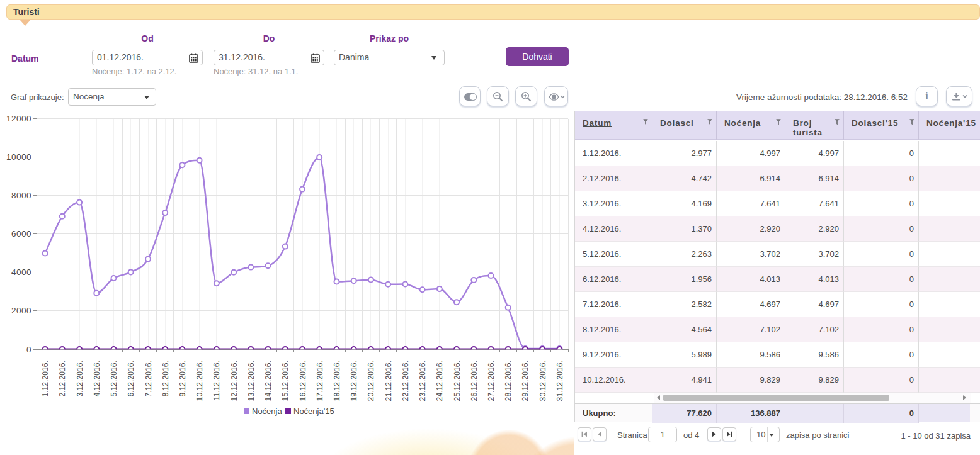  Describe the element at coordinates (474, 381) in the screenshot. I see `svg-text: 26.12.2016.` at that location.